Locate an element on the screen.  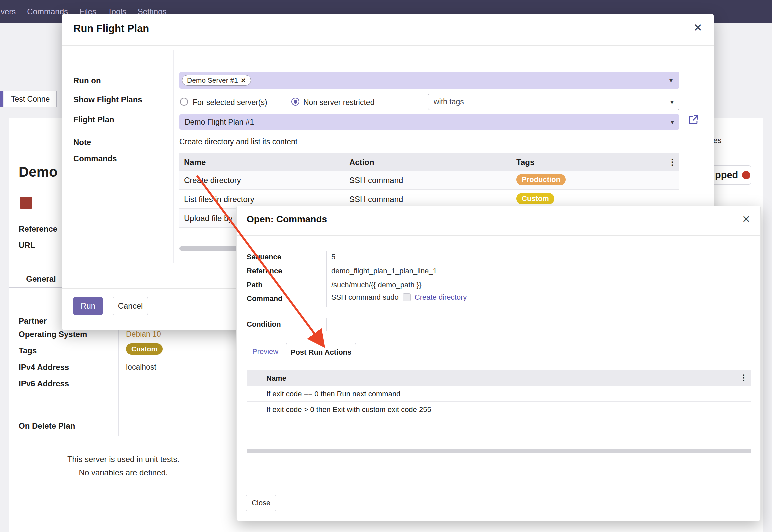
nav-item-servers: vers is located at coordinates (8, 12).